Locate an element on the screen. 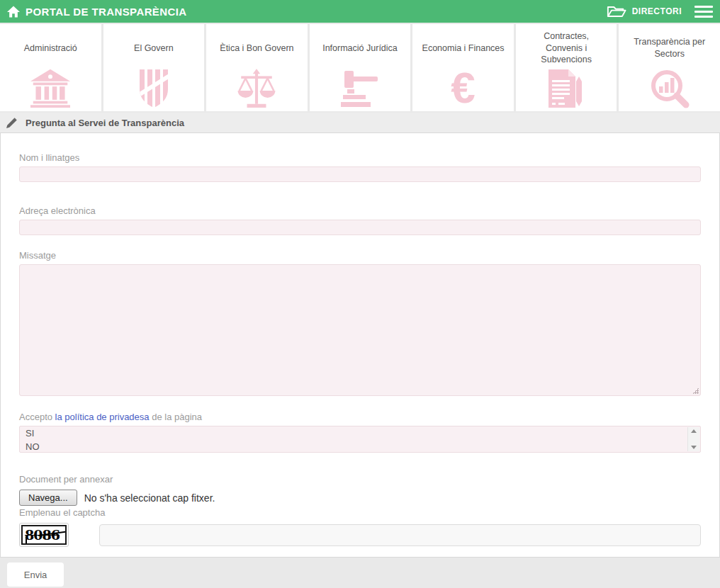  hamburger-menu-icon is located at coordinates (704, 11).